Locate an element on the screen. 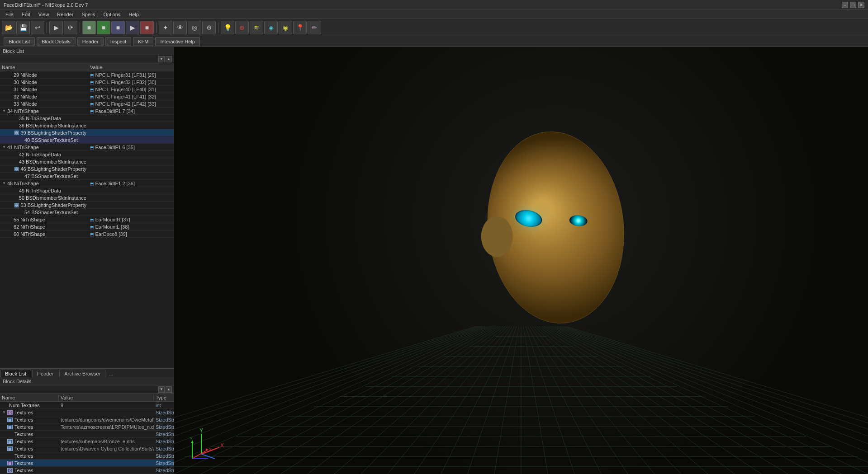  maximize-button: □ is located at coordinates (853, 5).